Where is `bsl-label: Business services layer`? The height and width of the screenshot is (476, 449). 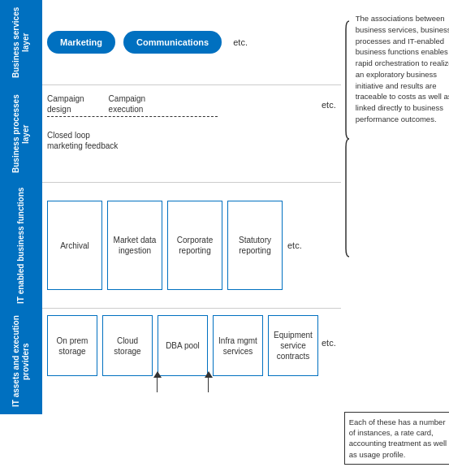
bsl-label: Business services layer is located at coordinates (21, 42).